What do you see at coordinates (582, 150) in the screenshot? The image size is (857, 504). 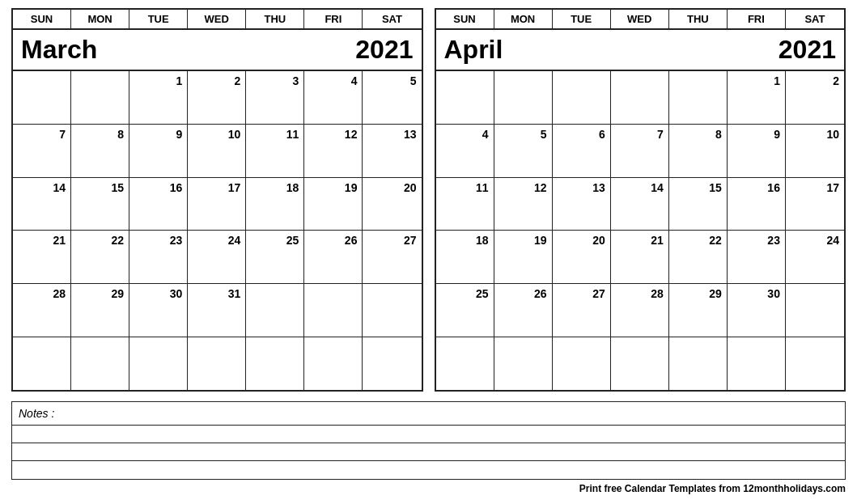 I see `april-day-6: 6` at bounding box center [582, 150].